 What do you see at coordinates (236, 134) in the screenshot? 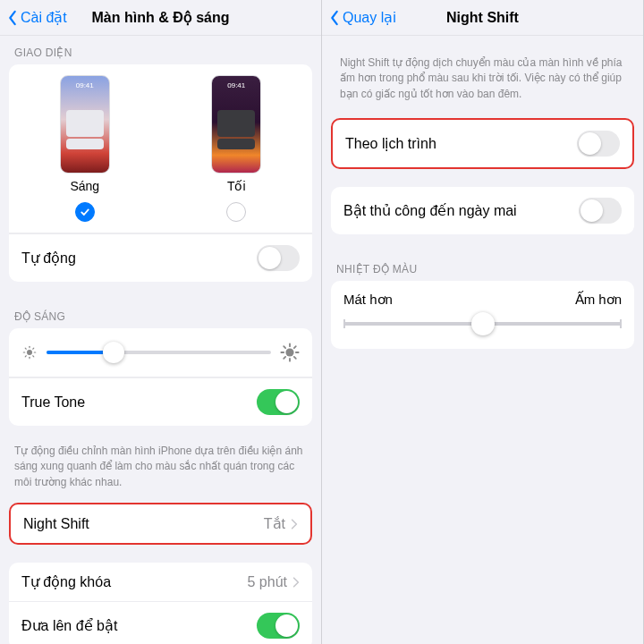
I see `appearance-option-dark: 09:41 Tối` at bounding box center [236, 134].